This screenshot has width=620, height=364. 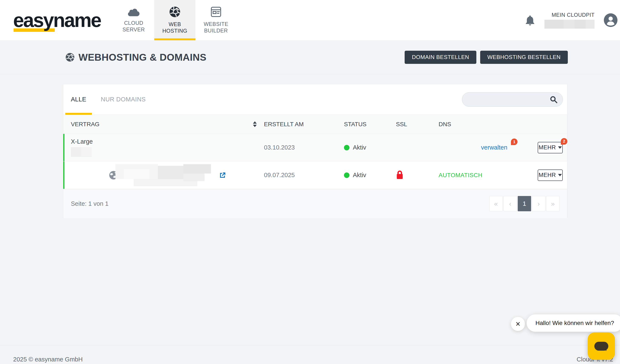 I want to click on notifications-bell-icon, so click(x=530, y=20).